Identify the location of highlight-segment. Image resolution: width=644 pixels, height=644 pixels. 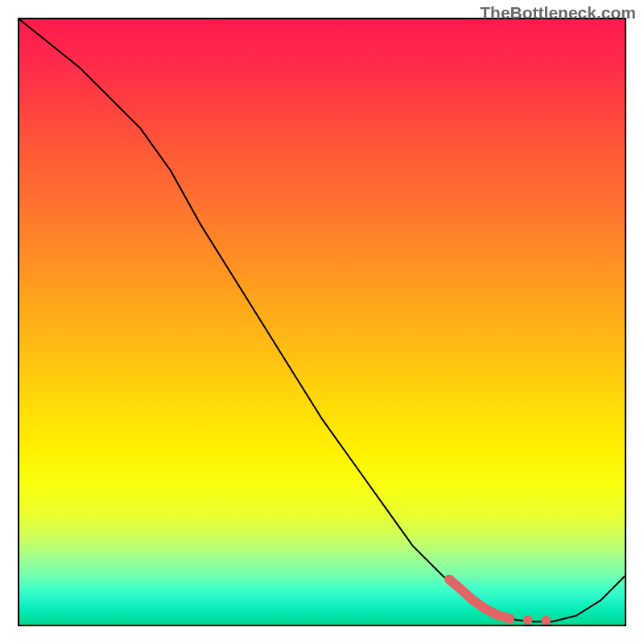
(480, 599).